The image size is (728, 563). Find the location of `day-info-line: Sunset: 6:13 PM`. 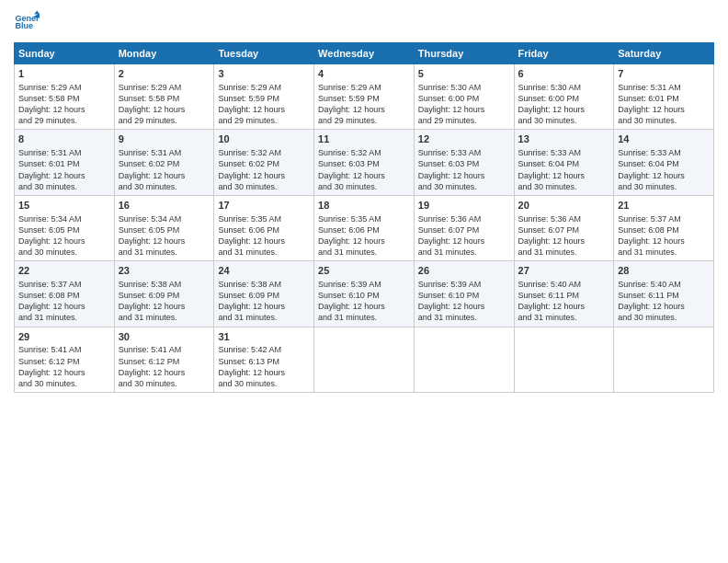

day-info-line: Sunset: 6:13 PM is located at coordinates (264, 362).